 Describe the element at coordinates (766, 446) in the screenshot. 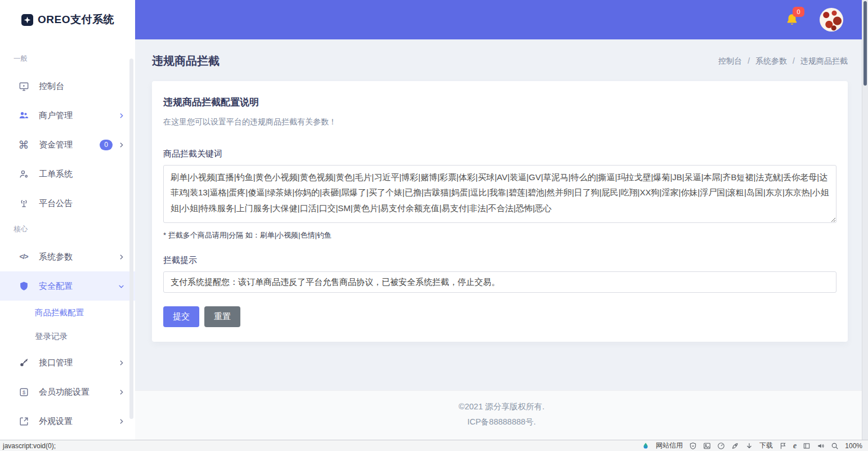

I see `download-label: 下载` at that location.